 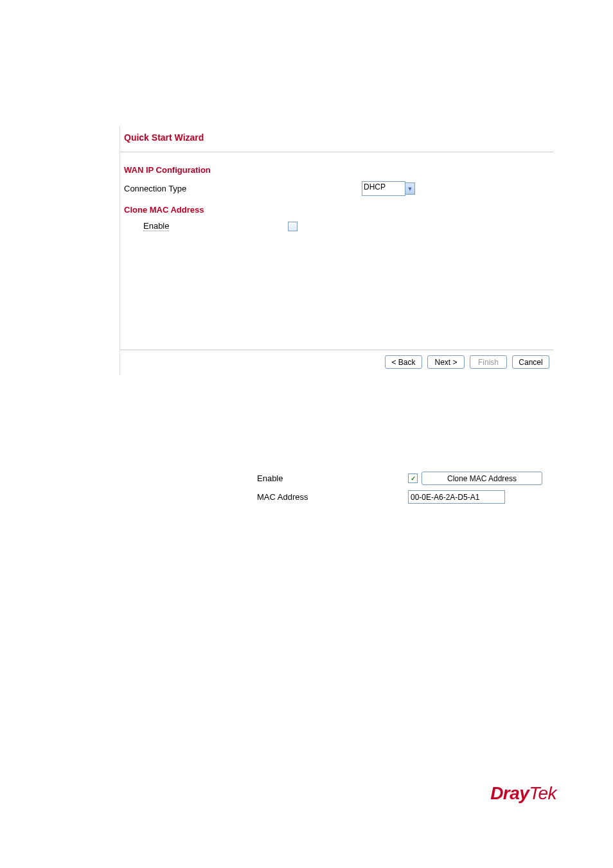 What do you see at coordinates (400, 490) in the screenshot?
I see `clone-mac-detail-snippet: Enable ✓ Clone MAC Address MAC Address` at bounding box center [400, 490].